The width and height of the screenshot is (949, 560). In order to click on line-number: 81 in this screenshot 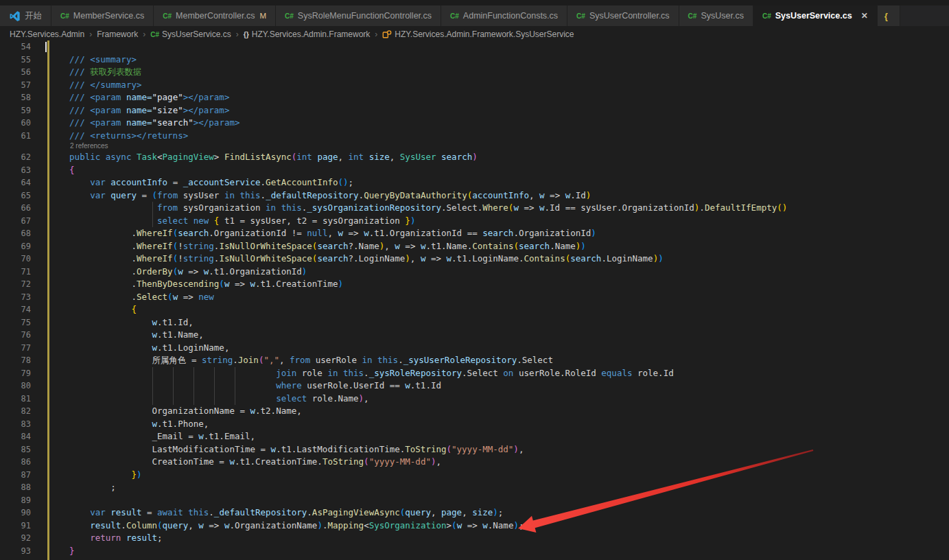, I will do `click(22, 399)`.